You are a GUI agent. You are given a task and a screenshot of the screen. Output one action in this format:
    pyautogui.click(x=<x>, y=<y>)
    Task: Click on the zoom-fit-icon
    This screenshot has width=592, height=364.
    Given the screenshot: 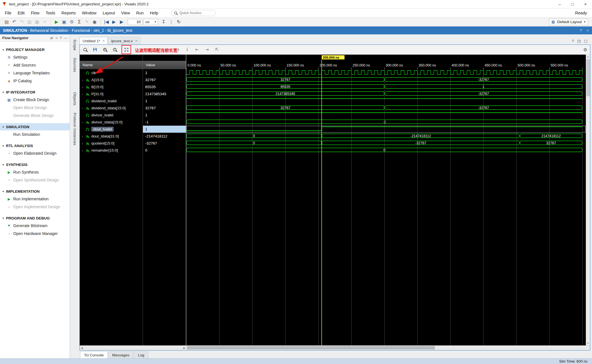 What is the action you would take?
    pyautogui.click(x=126, y=50)
    